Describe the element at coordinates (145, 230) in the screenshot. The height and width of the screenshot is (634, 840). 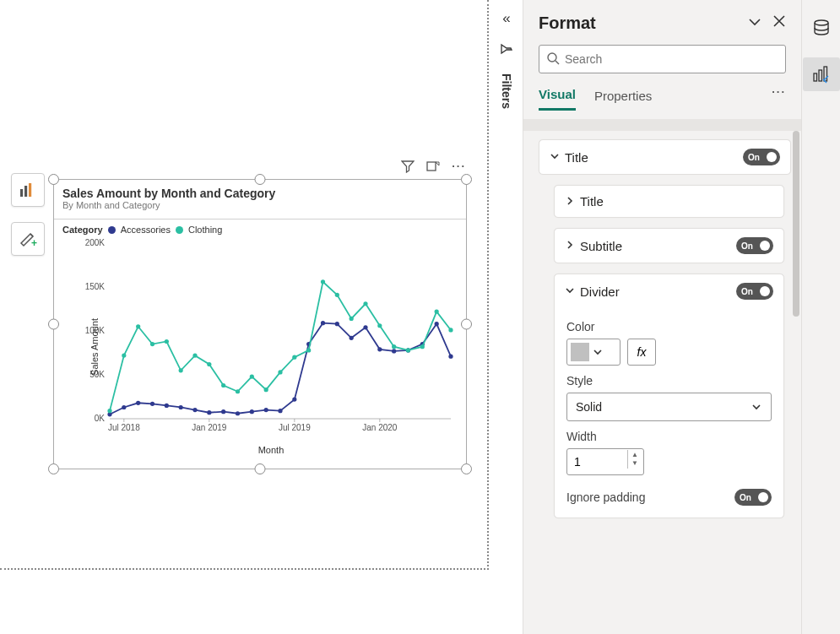
I see `legend-item-label: Accessories` at that location.